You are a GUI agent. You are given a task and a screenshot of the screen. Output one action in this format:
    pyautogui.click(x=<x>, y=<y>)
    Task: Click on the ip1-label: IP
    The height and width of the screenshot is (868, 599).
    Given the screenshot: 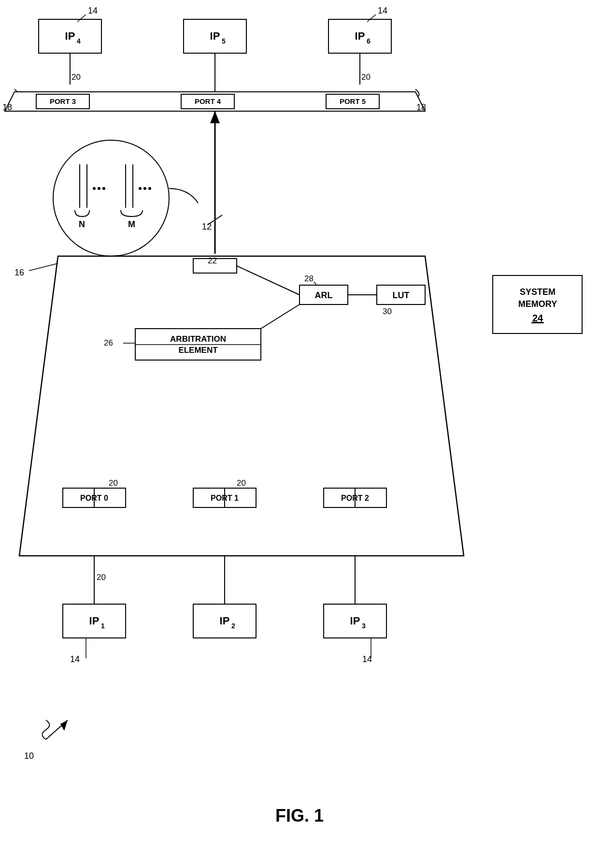 What is the action you would take?
    pyautogui.click(x=95, y=621)
    